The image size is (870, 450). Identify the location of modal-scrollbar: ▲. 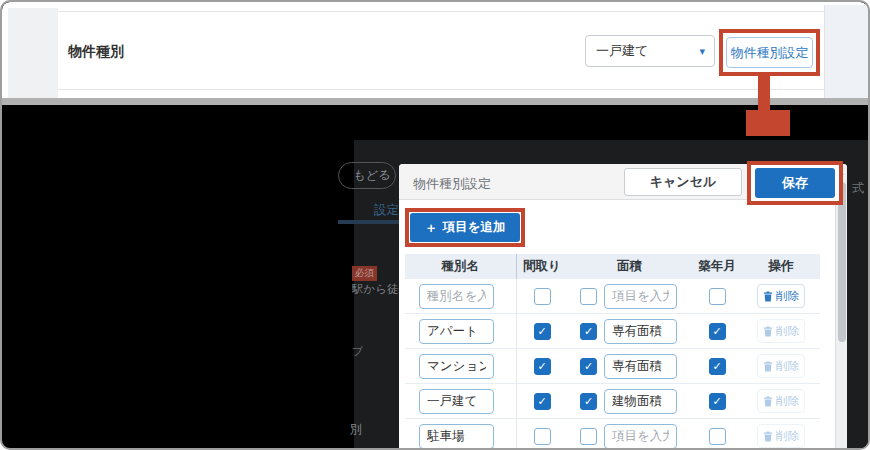
(841, 306).